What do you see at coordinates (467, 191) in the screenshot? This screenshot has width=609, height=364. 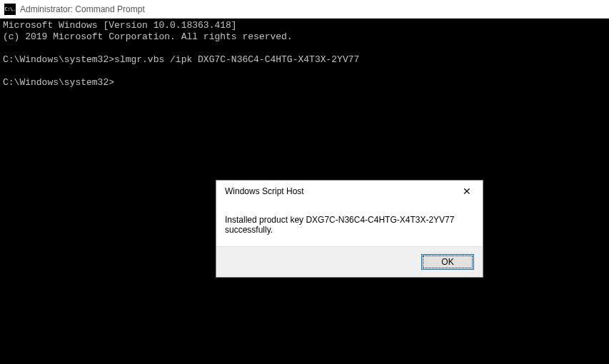 I see `close-button: ✕` at bounding box center [467, 191].